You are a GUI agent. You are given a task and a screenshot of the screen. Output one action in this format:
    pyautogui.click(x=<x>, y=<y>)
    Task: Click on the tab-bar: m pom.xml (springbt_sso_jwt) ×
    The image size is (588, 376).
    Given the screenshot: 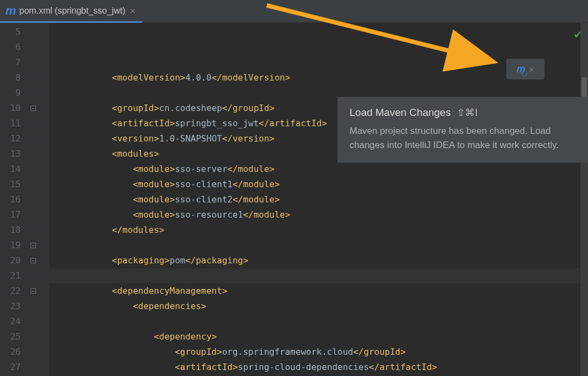 What is the action you would take?
    pyautogui.click(x=294, y=11)
    